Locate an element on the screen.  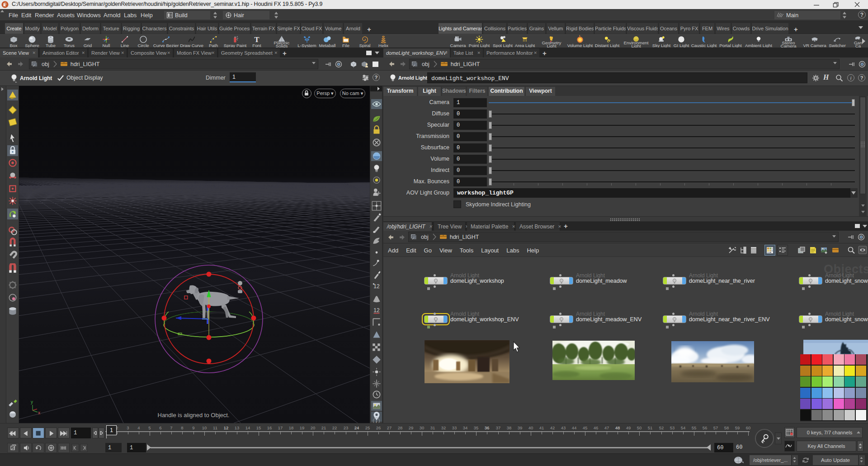
svg-text: T is located at coordinates (257, 40).